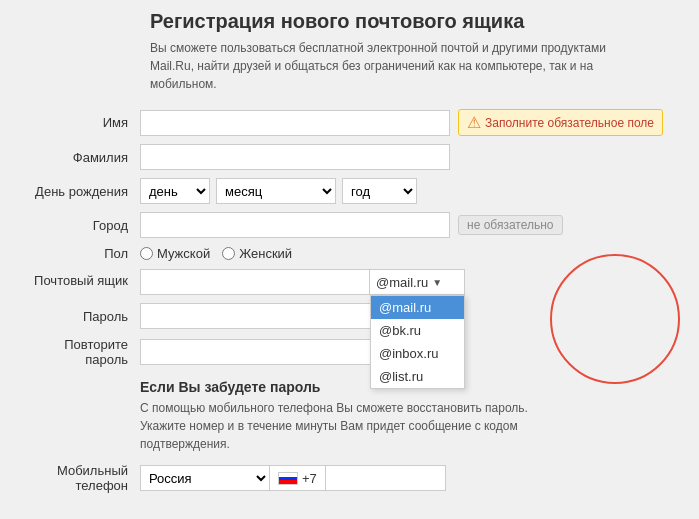 The image size is (699, 519). I want to click on birthday-year-select: год, so click(380, 191).